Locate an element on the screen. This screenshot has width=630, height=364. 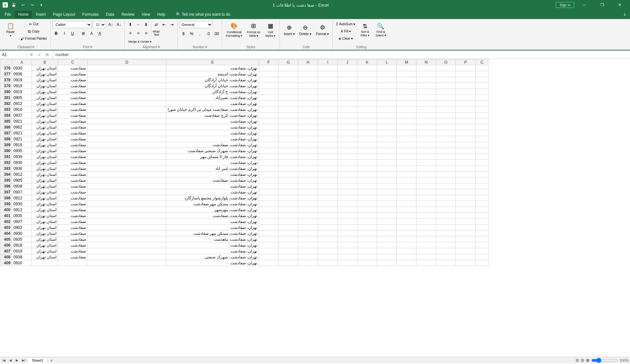
cell-a: 0921 is located at coordinates (22, 133).